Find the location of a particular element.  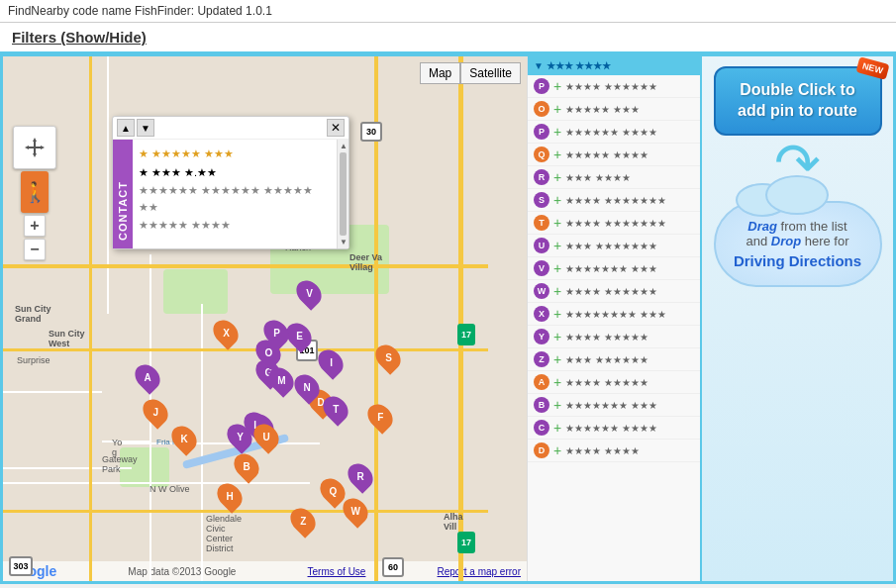

zoom-out-button: − is located at coordinates (35, 249).